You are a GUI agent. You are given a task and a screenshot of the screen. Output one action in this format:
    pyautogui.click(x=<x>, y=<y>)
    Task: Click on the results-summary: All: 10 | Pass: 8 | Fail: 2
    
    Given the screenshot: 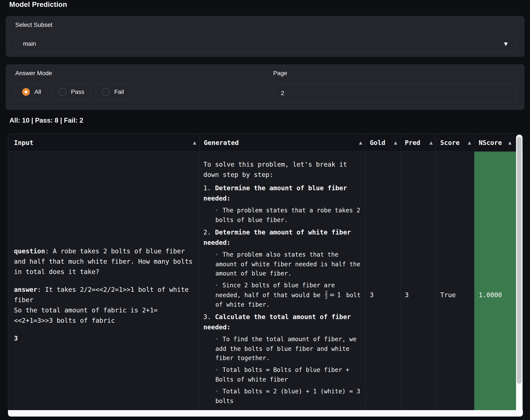 What is the action you would take?
    pyautogui.click(x=46, y=120)
    